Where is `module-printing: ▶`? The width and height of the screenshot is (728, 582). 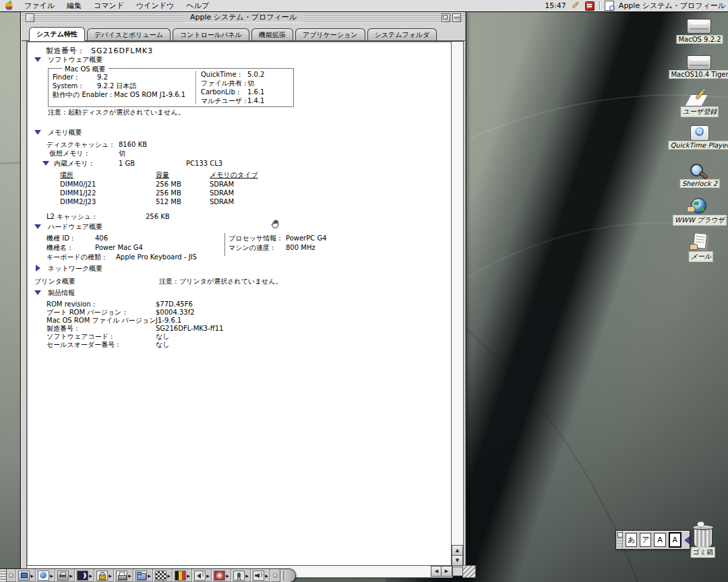 module-printing: ▶ is located at coordinates (124, 575).